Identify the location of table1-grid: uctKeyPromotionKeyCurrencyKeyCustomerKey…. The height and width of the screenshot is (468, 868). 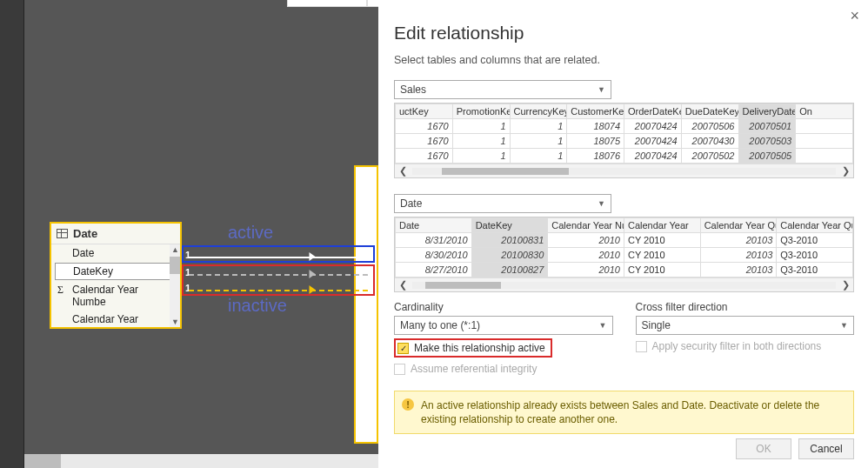
(624, 141).